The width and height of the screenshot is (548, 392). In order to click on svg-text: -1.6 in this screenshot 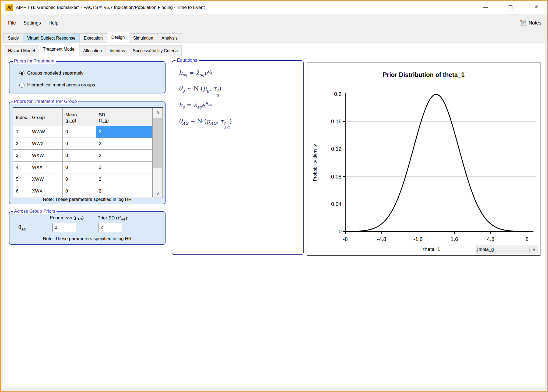, I will do `click(418, 239)`.